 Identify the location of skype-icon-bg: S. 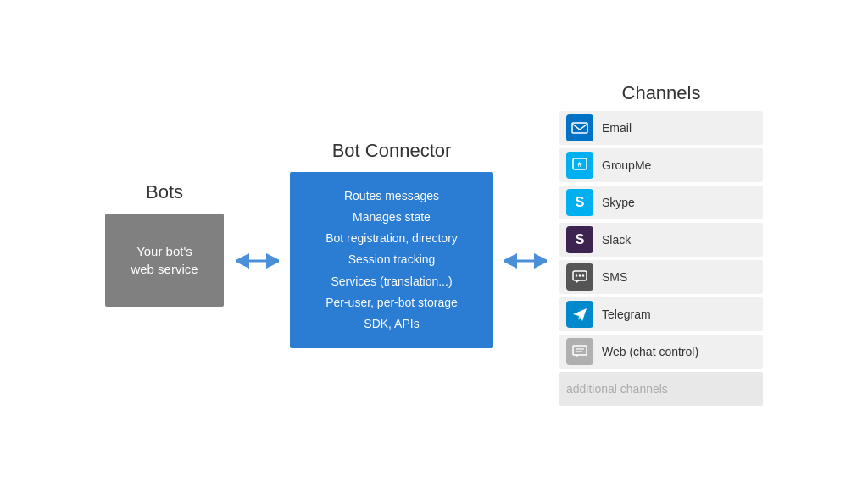
(580, 202).